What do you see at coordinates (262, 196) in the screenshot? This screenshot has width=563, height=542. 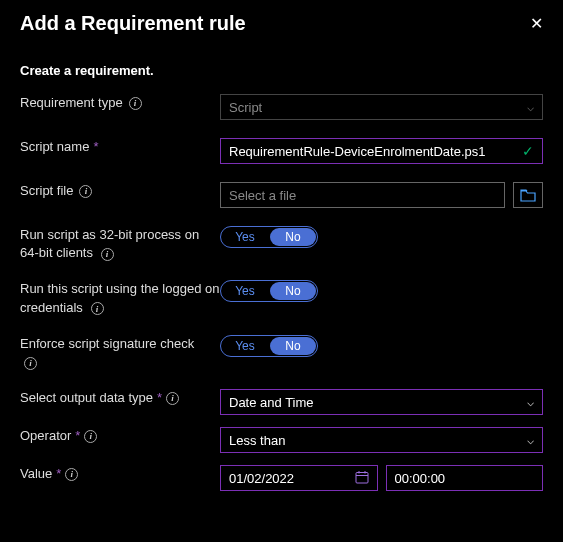 I see `script-file-placeholder: Select a file` at bounding box center [262, 196].